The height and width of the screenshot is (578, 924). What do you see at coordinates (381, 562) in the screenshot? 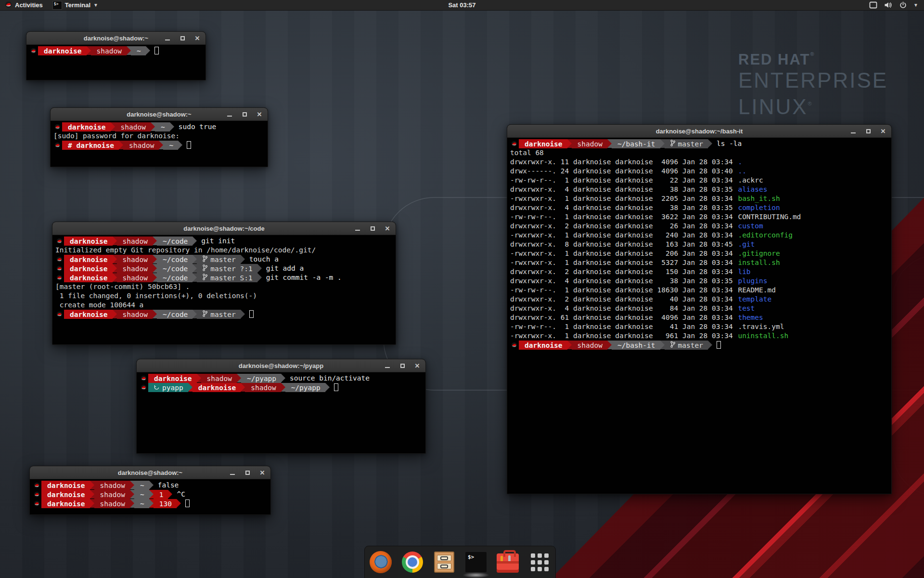
I see `dock-item-firefox` at bounding box center [381, 562].